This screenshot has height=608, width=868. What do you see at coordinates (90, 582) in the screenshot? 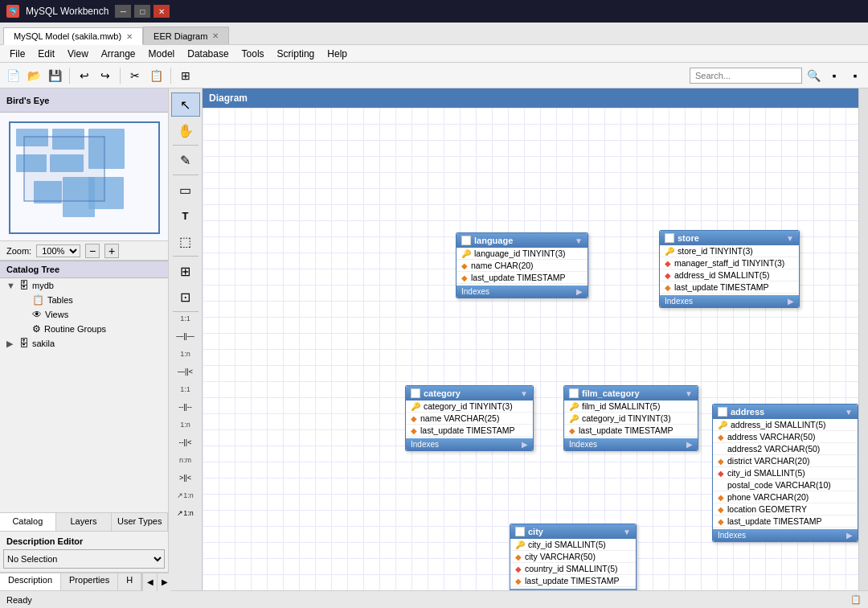
I see `bottom-tab-properties: Properties` at bounding box center [90, 582].